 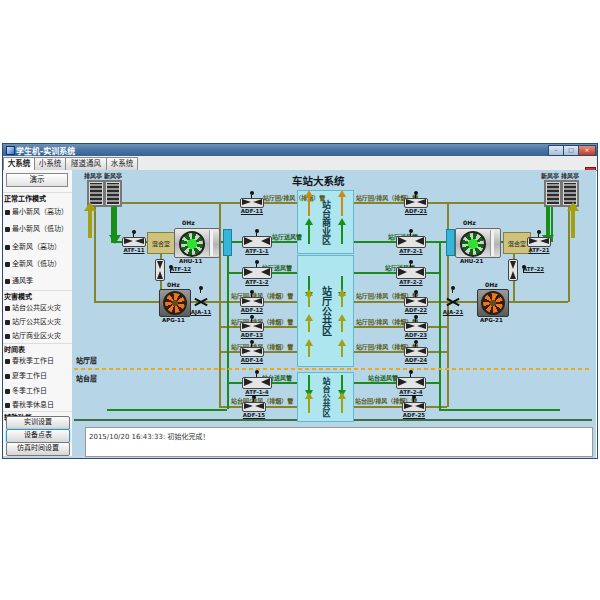 What do you see at coordinates (252, 327) in the screenshot?
I see `damper-adf-13: ADF-13` at bounding box center [252, 327].